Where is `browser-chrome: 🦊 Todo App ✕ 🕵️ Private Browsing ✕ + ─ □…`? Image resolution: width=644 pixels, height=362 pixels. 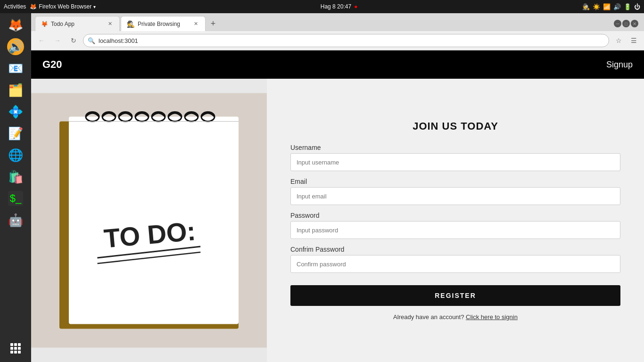 browser-chrome: 🦊 Todo App ✕ 🕵️ Private Browsing ✕ + ─ □… is located at coordinates (338, 32).